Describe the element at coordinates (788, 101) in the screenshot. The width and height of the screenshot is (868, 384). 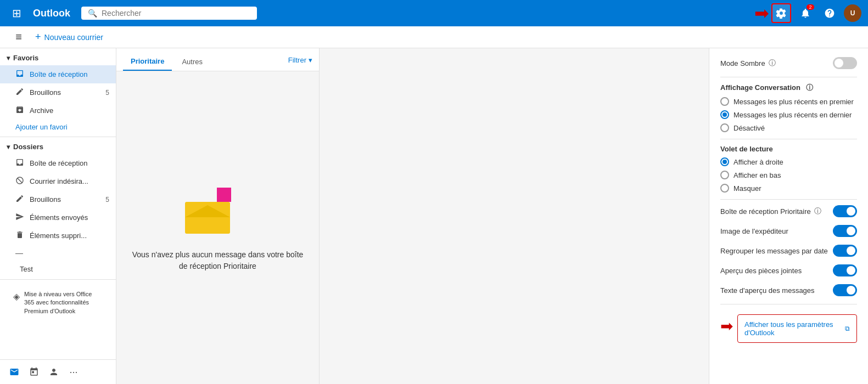
I see `radio-newest-first: Messages les plus récents en premier` at that location.